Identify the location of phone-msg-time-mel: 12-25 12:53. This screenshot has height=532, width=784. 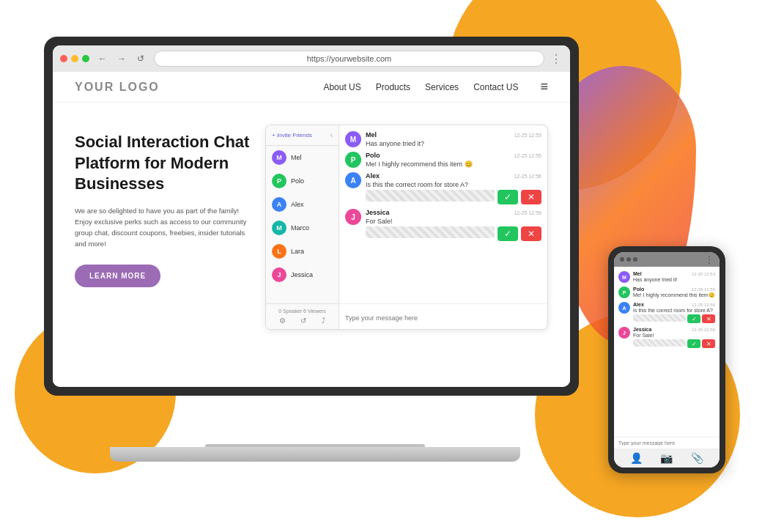
(703, 274).